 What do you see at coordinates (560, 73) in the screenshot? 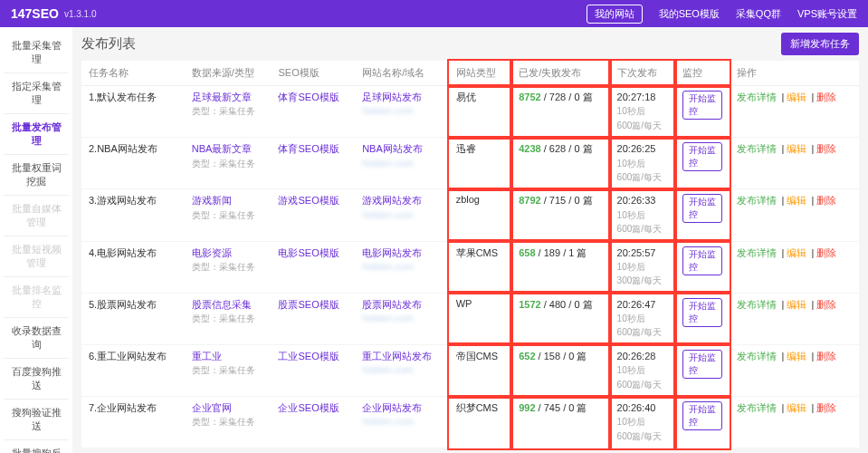
I see `col-5: 已发/失败发布` at bounding box center [560, 73].